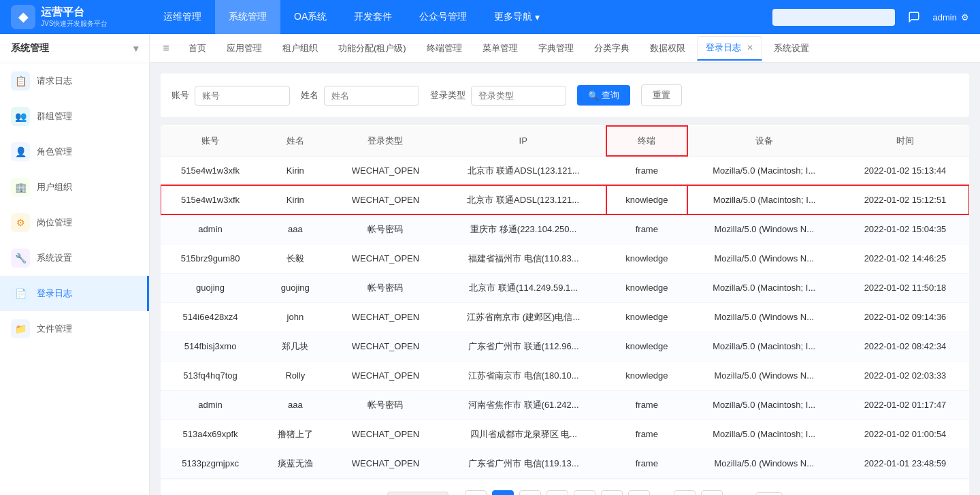 This screenshot has width=980, height=495. Describe the element at coordinates (386, 434) in the screenshot. I see `cell-login-type: WECHAT_OPEN` at that location.